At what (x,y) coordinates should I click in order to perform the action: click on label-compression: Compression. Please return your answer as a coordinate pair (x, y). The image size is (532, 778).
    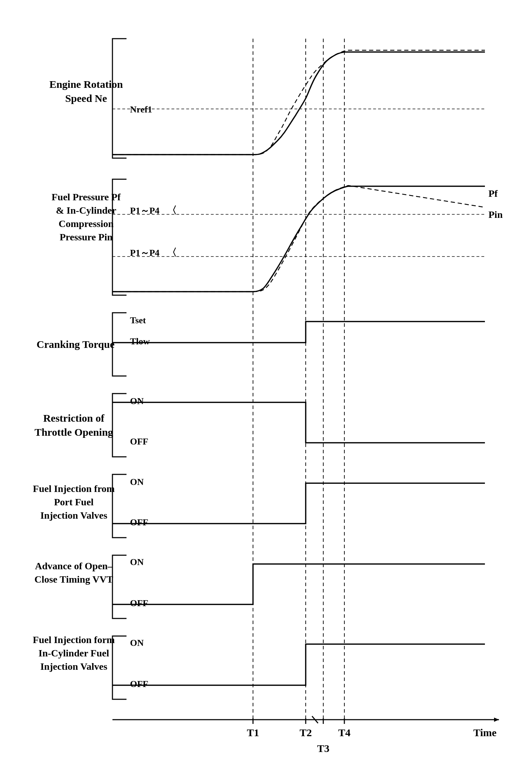
    Looking at the image, I should click on (86, 223).